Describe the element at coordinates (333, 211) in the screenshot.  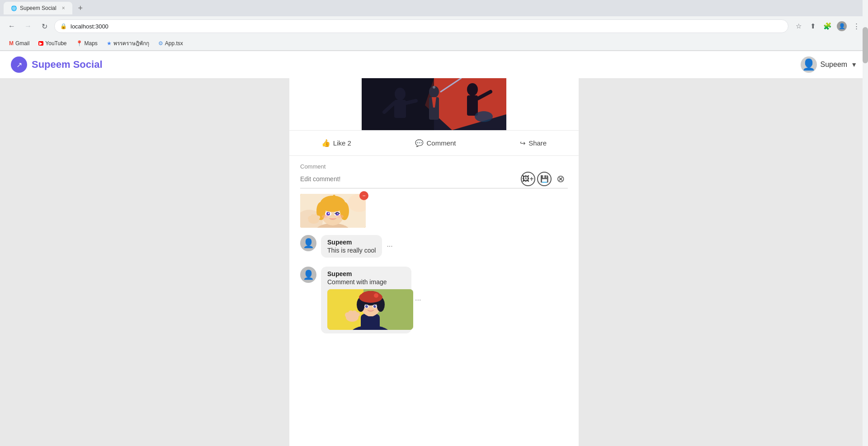
I see `preview-image-svg` at that location.